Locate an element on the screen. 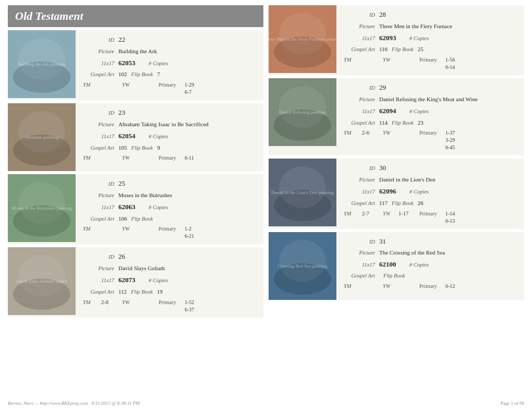  ga-value: 112 is located at coordinates (123, 292).